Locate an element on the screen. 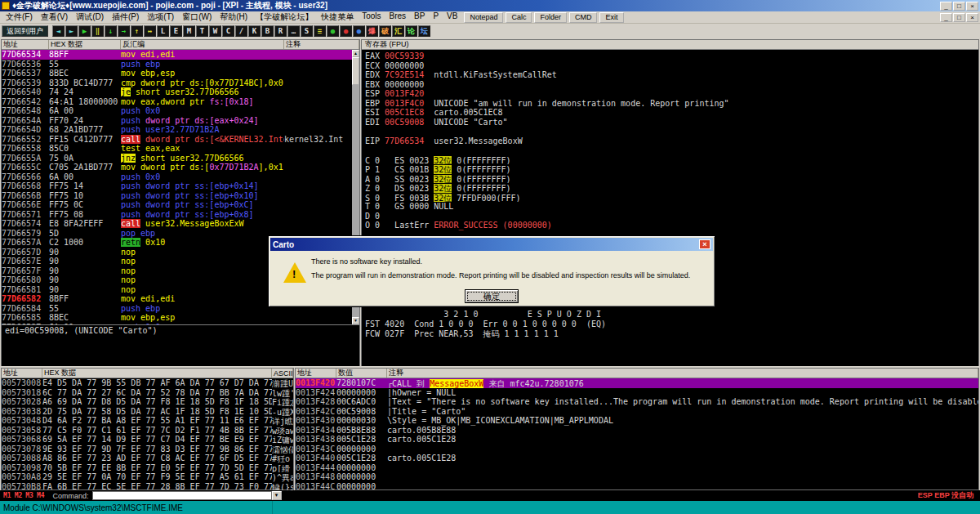 This screenshot has width=980, height=514. toolbar-button: 论 is located at coordinates (412, 31).